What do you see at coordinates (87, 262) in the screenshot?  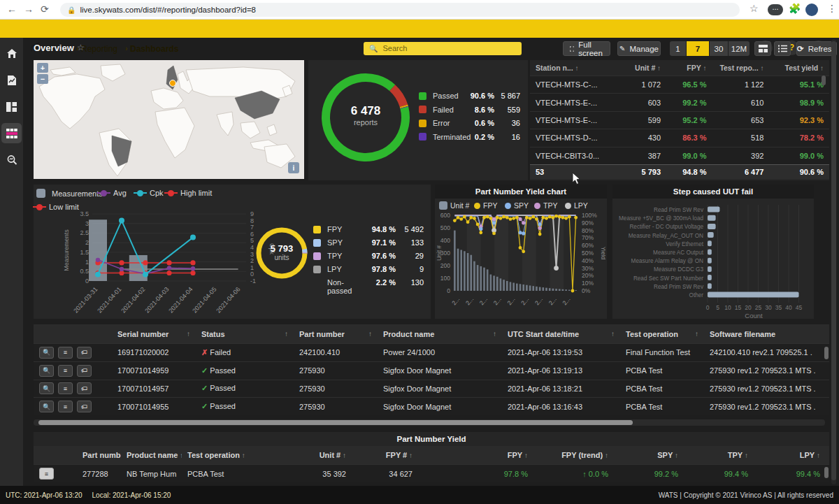 I see `svg-text: 1` at bounding box center [87, 262].